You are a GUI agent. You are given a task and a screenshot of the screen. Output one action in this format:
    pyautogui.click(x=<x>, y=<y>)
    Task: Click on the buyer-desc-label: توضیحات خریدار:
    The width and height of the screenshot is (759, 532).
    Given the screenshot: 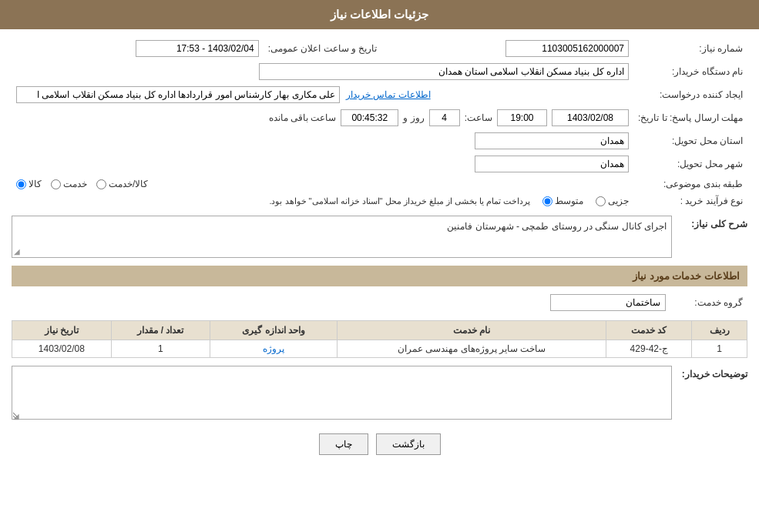 What is the action you would take?
    pyautogui.click(x=715, y=374)
    